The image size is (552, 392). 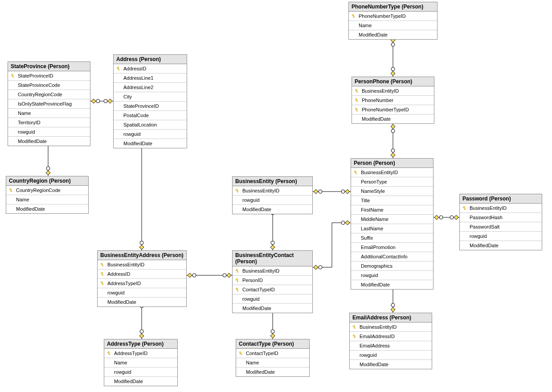 What do you see at coordinates (391, 318) in the screenshot?
I see `entity-header: EmailAddress (Person)` at bounding box center [391, 318].